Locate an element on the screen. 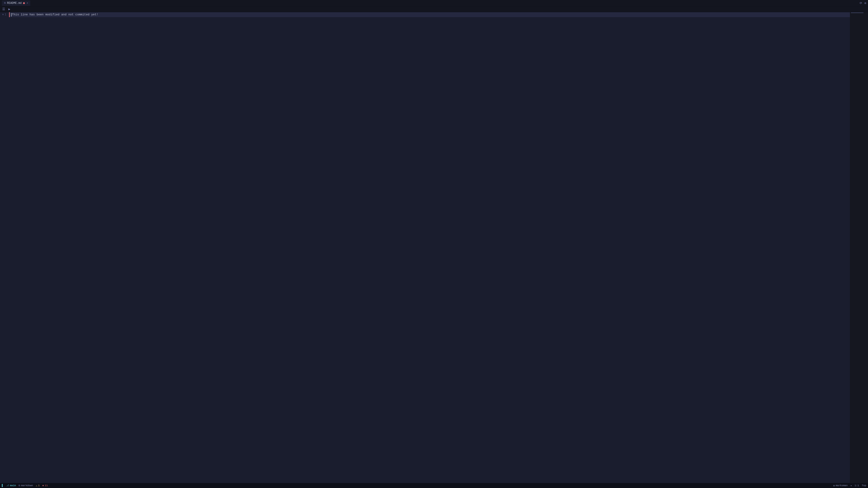 The height and width of the screenshot is (488, 868). tab-filename: README.md is located at coordinates (14, 3).